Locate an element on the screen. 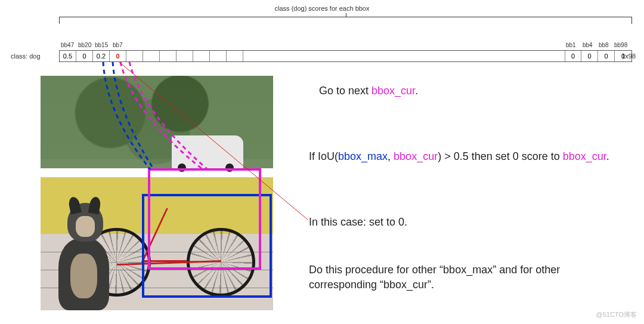 Image resolution: width=644 pixels, height=324 pixels. bbox-label: bb15 is located at coordinates (101, 45).